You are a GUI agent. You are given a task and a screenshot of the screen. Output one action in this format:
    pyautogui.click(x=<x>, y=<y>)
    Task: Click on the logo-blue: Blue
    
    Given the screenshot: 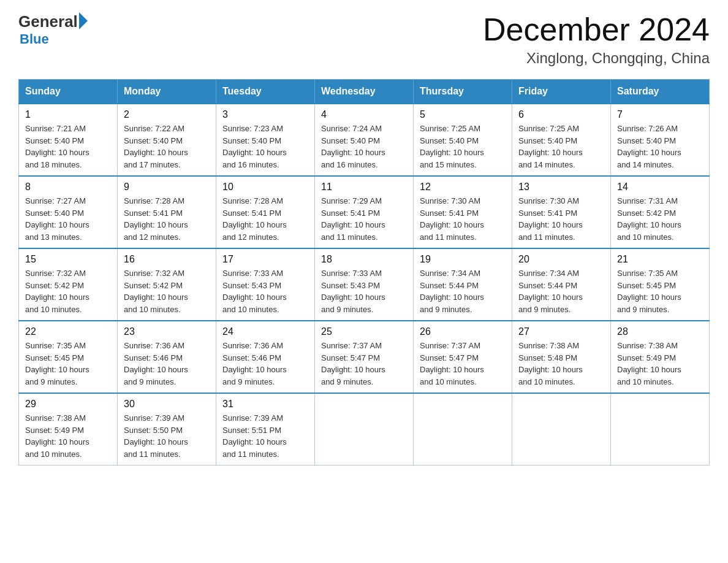 What is the action you would take?
    pyautogui.click(x=54, y=39)
    